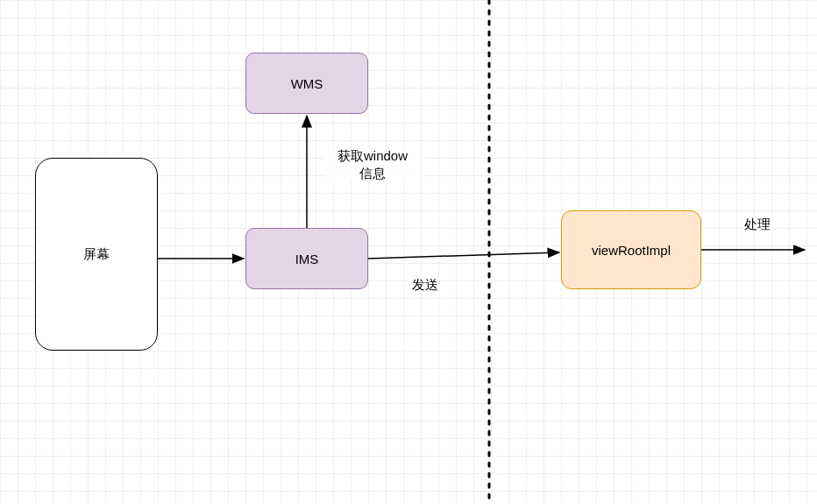 The width and height of the screenshot is (817, 504). What do you see at coordinates (307, 84) in the screenshot?
I see `node-wms-label: WMS` at bounding box center [307, 84].